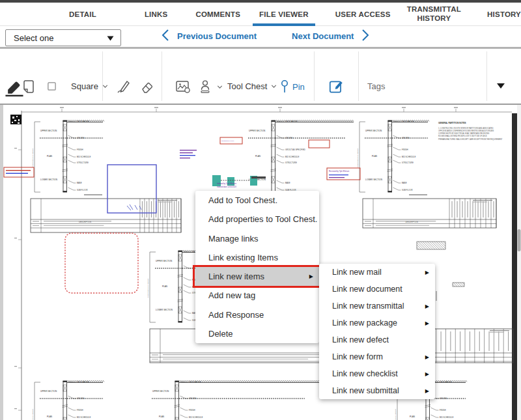  I want to click on menu-item-link-new-document: Link new document, so click(377, 289).